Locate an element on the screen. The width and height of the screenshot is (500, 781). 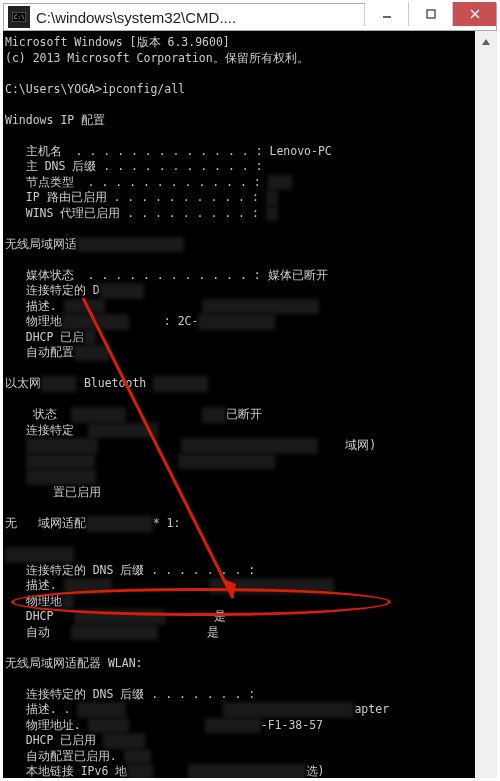
dhcp3-value: 是 is located at coordinates (220, 616).